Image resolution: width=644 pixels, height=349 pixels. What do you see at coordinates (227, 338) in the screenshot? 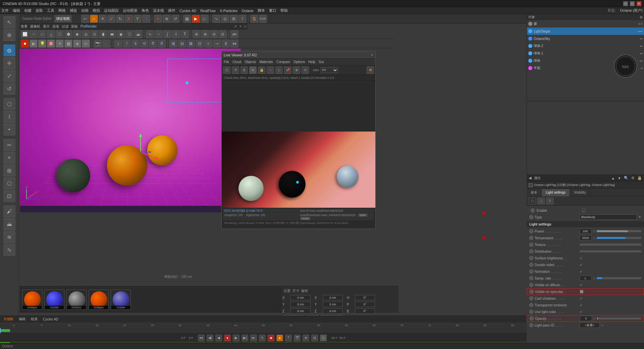
I see `pb-btn-record: ●` at bounding box center [227, 338].